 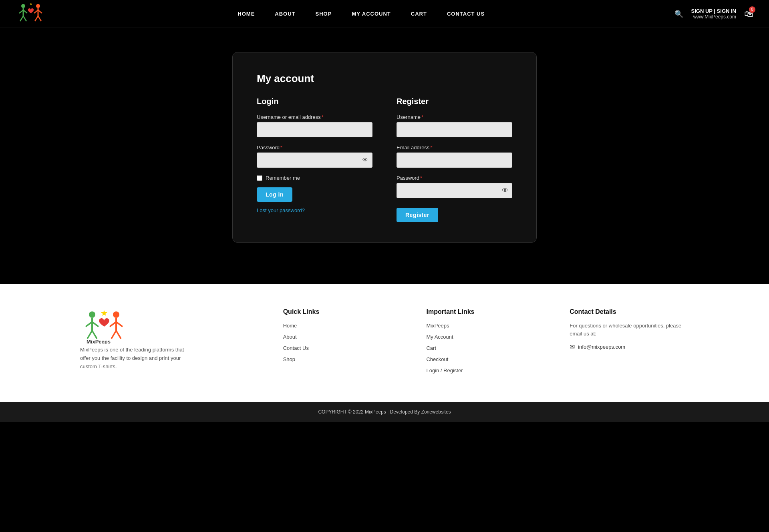 I want to click on register-button: Register, so click(x=417, y=215).